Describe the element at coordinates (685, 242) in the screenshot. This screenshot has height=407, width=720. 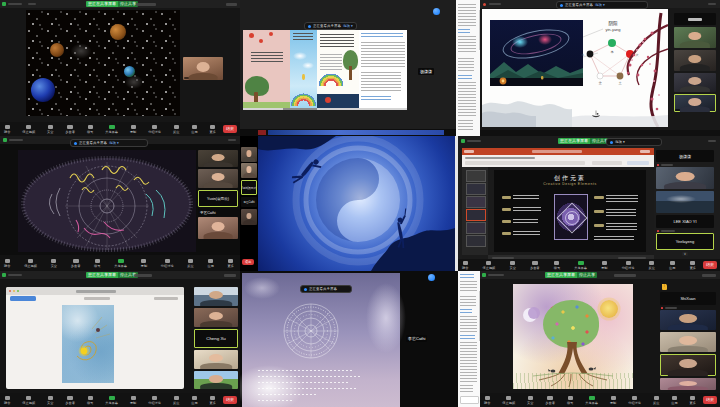
I see `active-speaker-name-tile: Yeelayeng` at that location.